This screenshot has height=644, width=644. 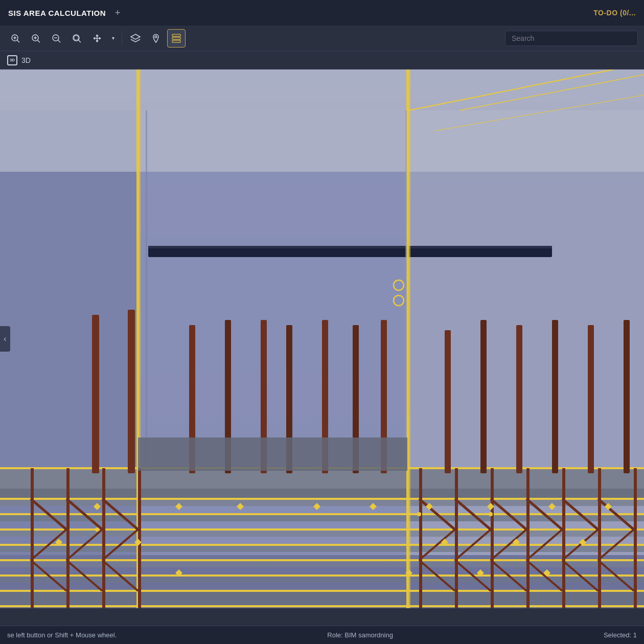 I want to click on layers-stack-button, so click(x=176, y=38).